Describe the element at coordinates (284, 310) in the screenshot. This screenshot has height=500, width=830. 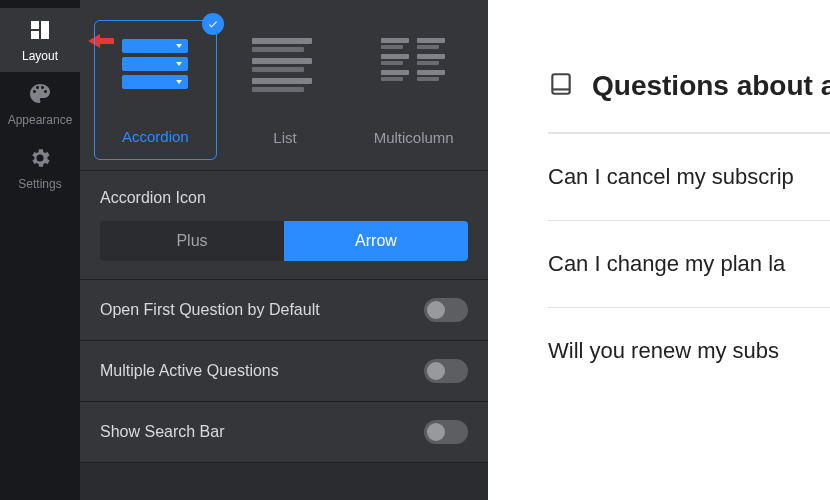
I see `toggle-open-first-question: Open First Question by Default` at that location.